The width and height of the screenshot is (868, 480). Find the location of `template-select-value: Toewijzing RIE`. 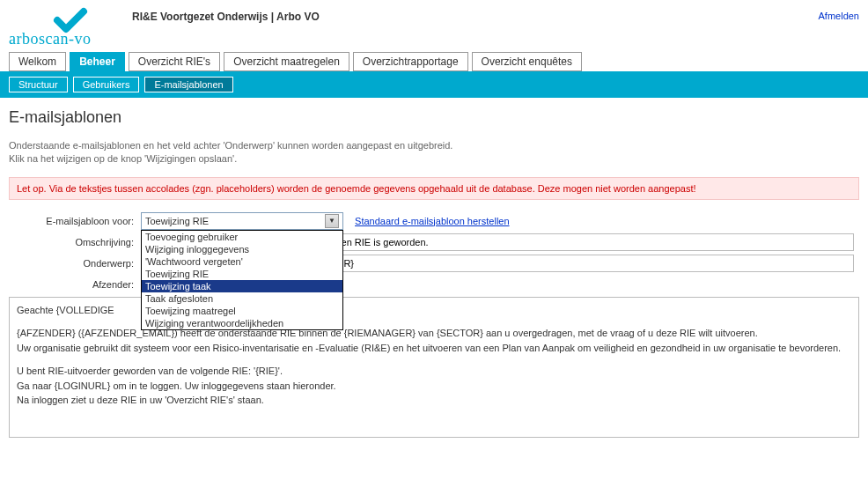

template-select-value: Toewijzing RIE is located at coordinates (177, 221).